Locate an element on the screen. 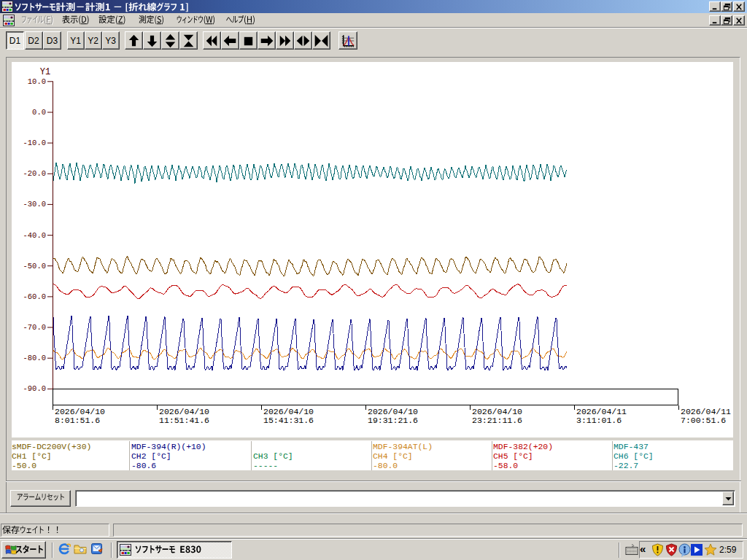 This screenshot has width=747, height=560. svg-text: 11:51:41.6 is located at coordinates (184, 420).